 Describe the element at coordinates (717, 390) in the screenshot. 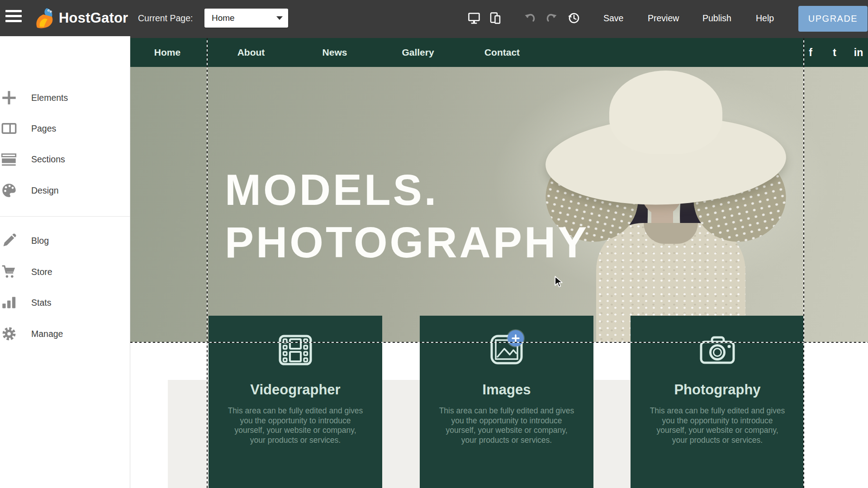

I see `card-title: Photography` at that location.